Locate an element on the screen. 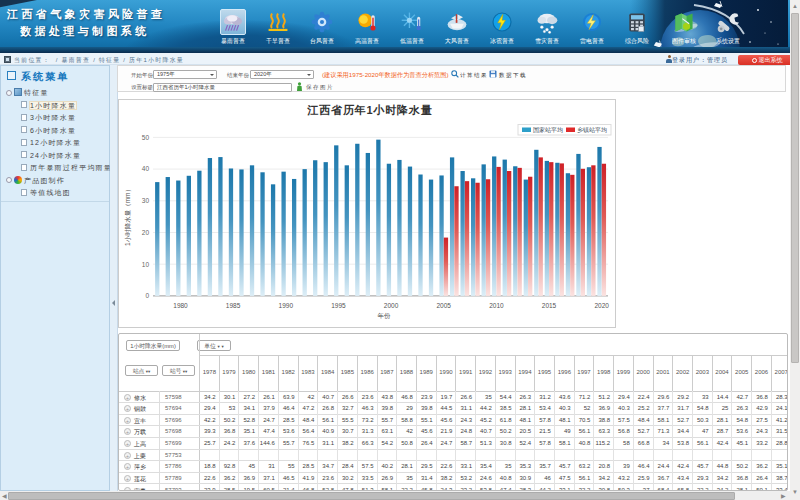 The width and height of the screenshot is (800, 500). svg-text: 2000 is located at coordinates (392, 306).